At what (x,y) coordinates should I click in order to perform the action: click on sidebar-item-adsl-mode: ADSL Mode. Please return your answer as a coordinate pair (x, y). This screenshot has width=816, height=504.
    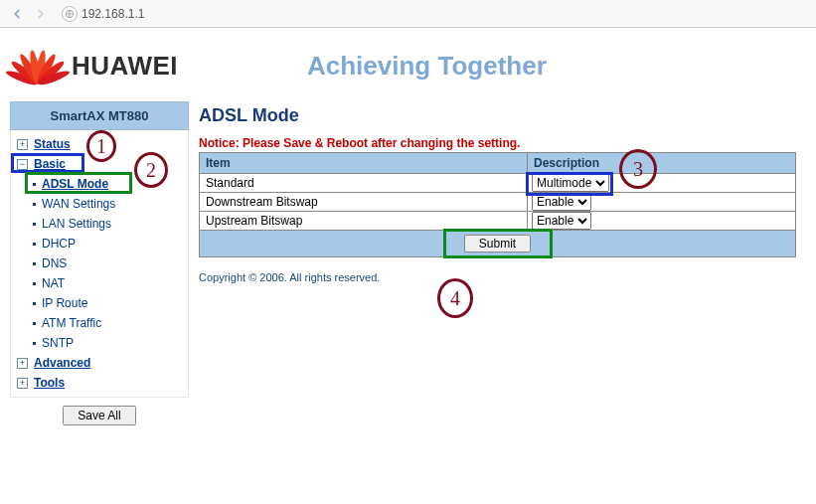
    Looking at the image, I should click on (99, 184).